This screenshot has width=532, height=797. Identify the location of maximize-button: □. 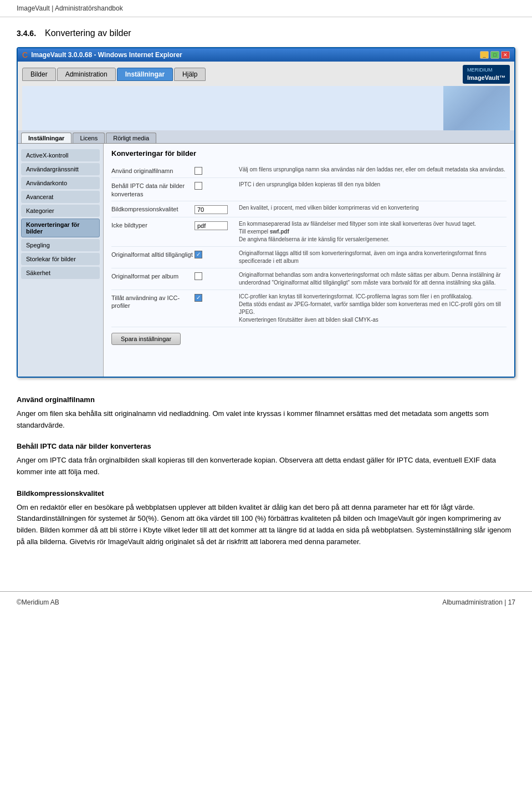
(495, 55).